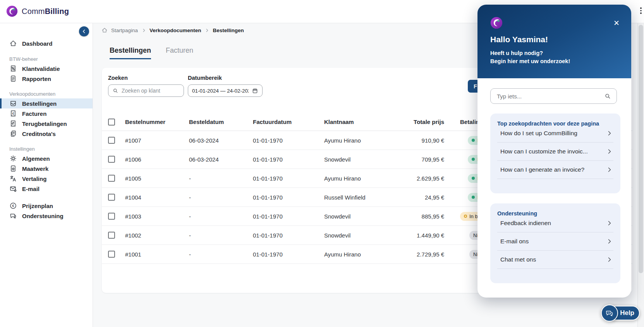 The height and width of the screenshot is (327, 644). What do you see at coordinates (555, 170) in the screenshot?
I see `help-link-generate-invoice: How can I generate an invoice?` at bounding box center [555, 170].